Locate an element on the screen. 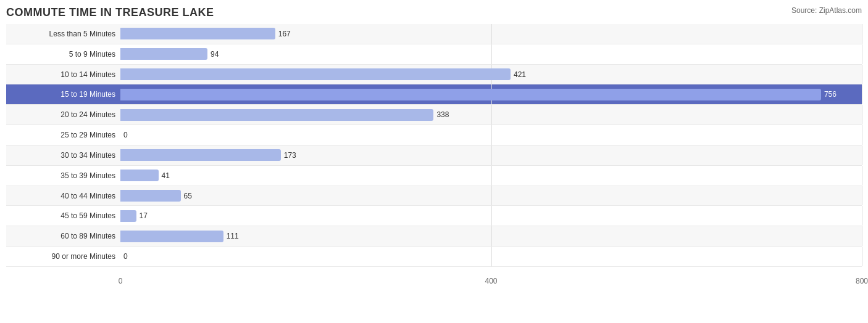 This screenshot has width=868, height=323. bar-row: 15 to 19 Minutes756 is located at coordinates (434, 95).